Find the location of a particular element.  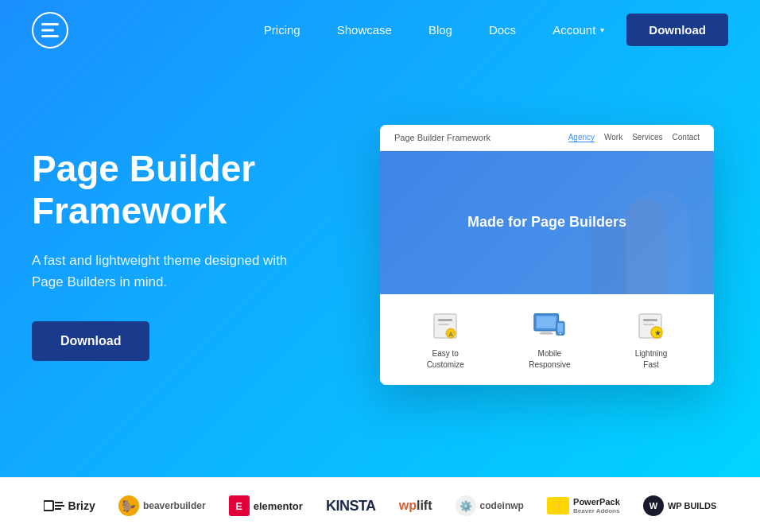

hero-download-button: Download is located at coordinates (91, 341).